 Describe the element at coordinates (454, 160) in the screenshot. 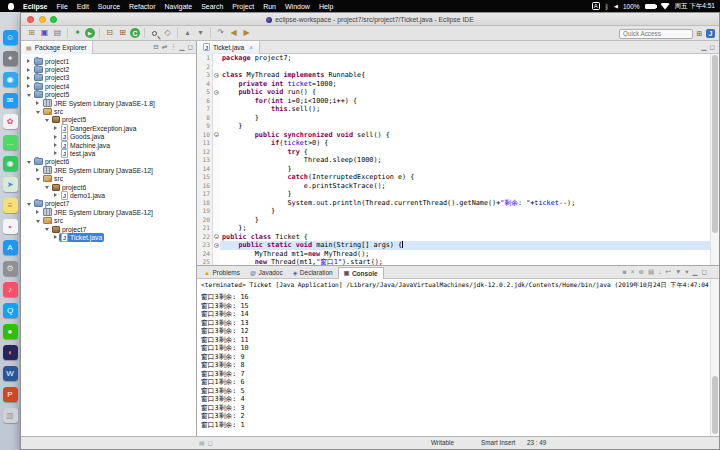

I see `code-line: 13 Thread.sleep(1000);` at that location.